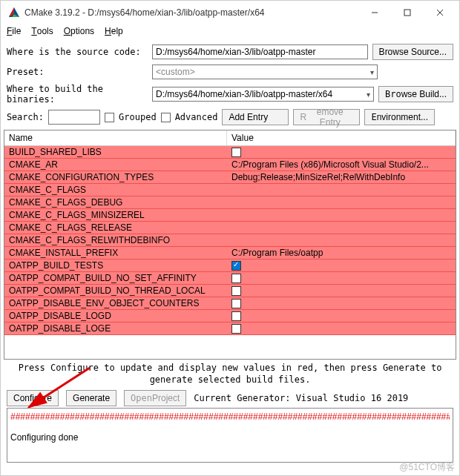 The image size is (460, 476). What do you see at coordinates (230, 165) in the screenshot?
I see `table-row: CMAKE_ARC:/Program Files (x86)/Microsoft…` at bounding box center [230, 165].